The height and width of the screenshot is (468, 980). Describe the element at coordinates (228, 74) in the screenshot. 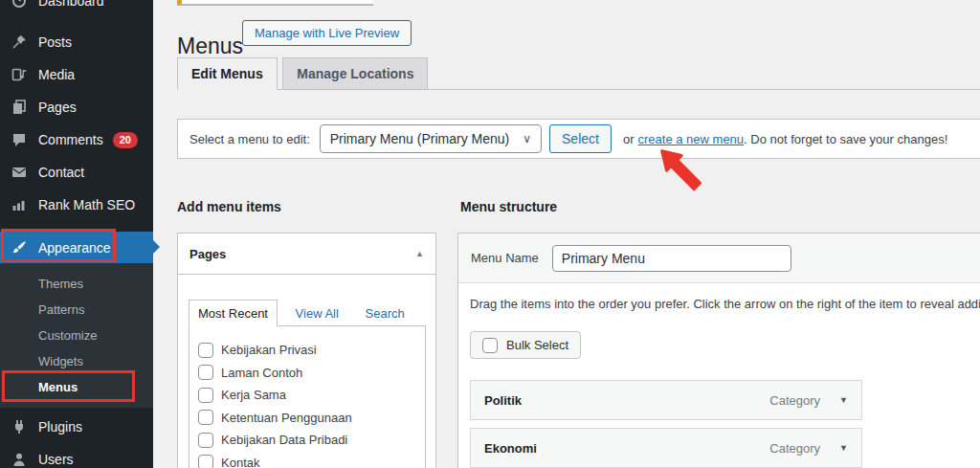

I see `tab-edit-menus: Edit Menus` at that location.